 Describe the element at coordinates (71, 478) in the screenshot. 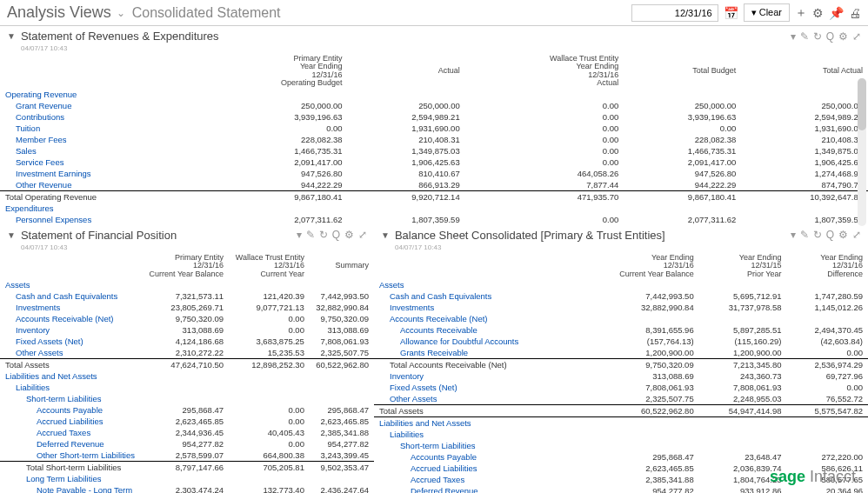

I see `row-label: Long Term Liabilities` at that location.